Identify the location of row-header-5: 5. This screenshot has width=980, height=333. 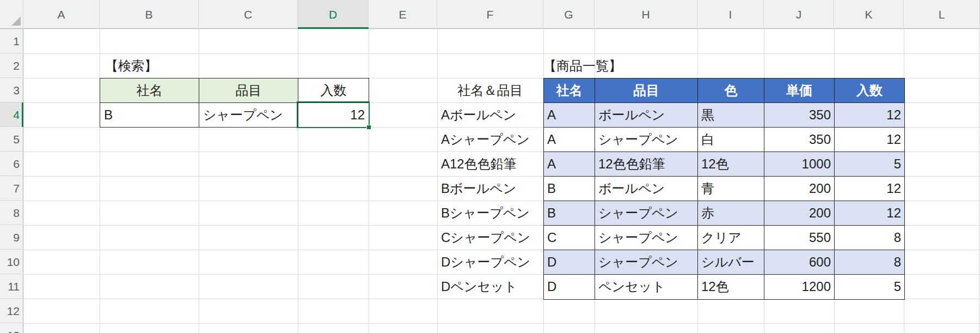
(12, 140).